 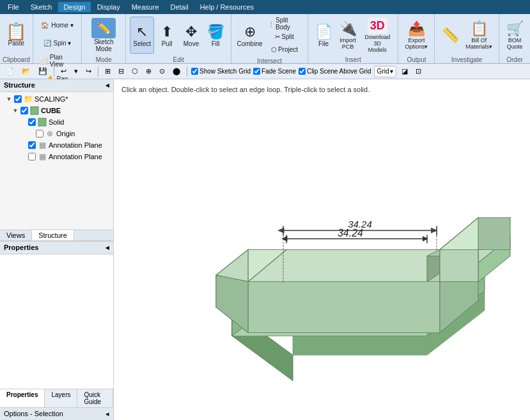 I want to click on ribbon-section-clipboard: 📋 Paste Clipboard, so click(x=17, y=38).